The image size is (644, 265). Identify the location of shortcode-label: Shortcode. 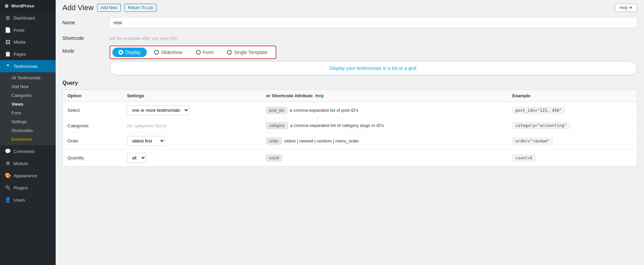
(86, 37).